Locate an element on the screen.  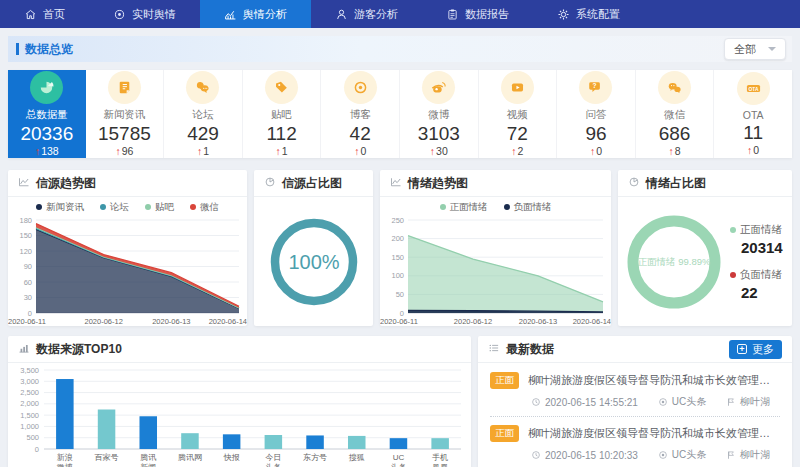
piechart-icon is located at coordinates (270, 183).